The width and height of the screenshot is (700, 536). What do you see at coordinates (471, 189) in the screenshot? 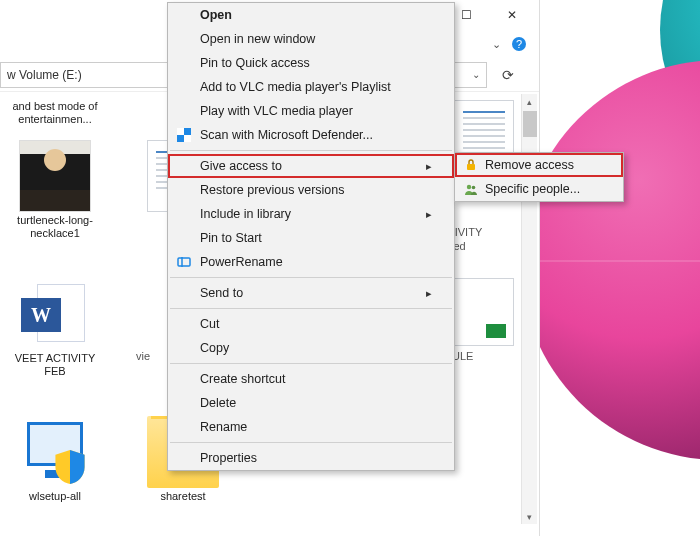
I see `people-icon` at bounding box center [471, 189].